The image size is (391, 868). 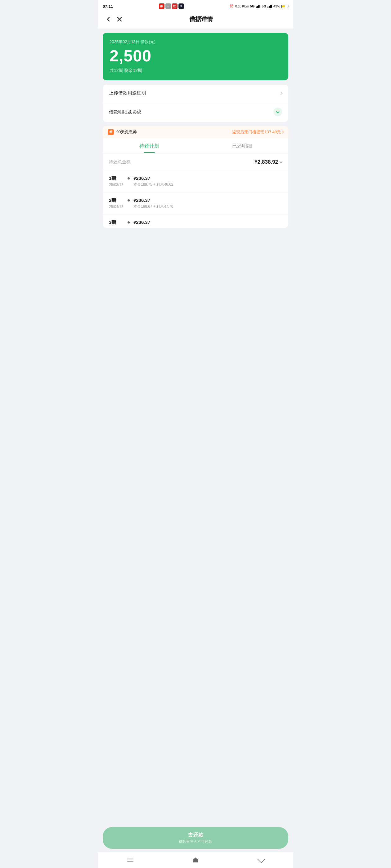 What do you see at coordinates (196, 103) in the screenshot?
I see `menu-card: 上传借款用途证明 借款明细及协议` at bounding box center [196, 103].